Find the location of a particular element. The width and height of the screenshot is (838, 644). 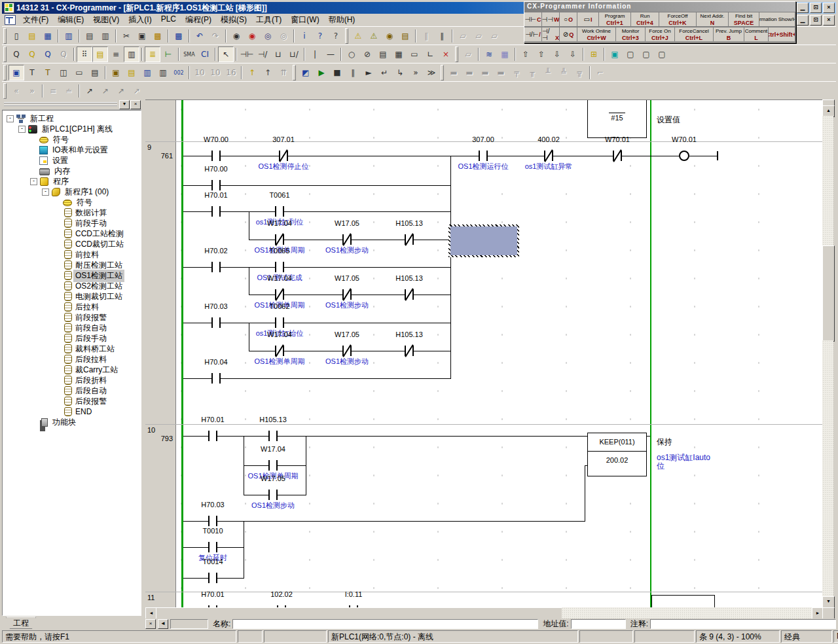

go-to-prev-reference-icon: ↗ is located at coordinates (121, 91).